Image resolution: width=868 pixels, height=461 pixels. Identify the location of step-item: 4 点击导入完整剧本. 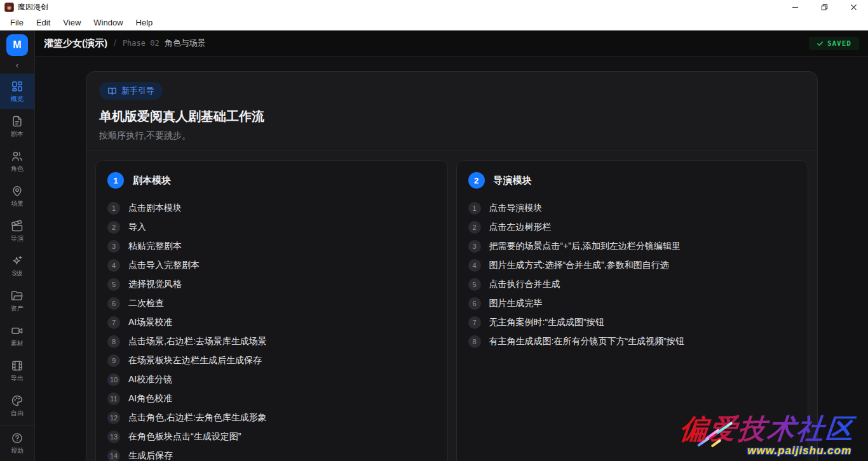
(272, 265).